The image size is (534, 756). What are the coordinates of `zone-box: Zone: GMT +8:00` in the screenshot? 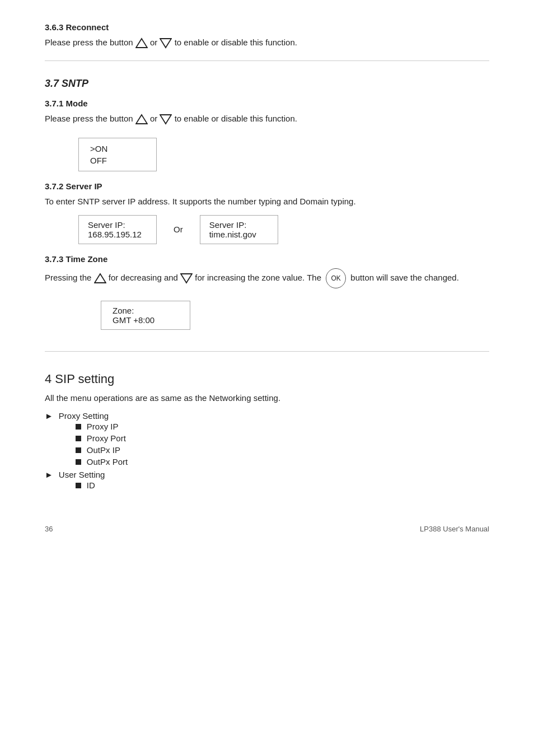 It's located at (146, 315).